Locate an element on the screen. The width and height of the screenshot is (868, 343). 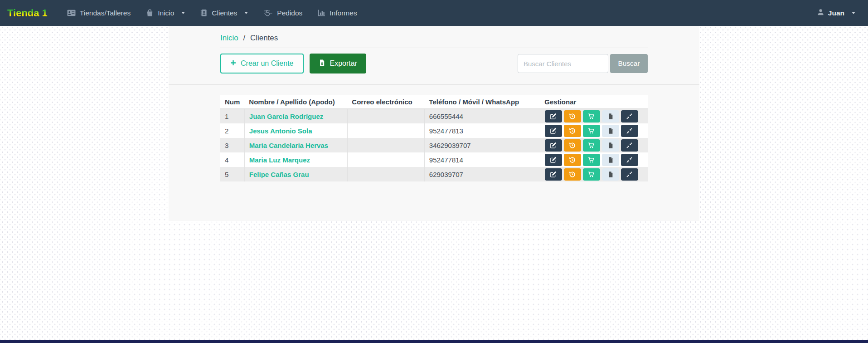
client-name-link: Maria Luz Marquez is located at coordinates (280, 160).